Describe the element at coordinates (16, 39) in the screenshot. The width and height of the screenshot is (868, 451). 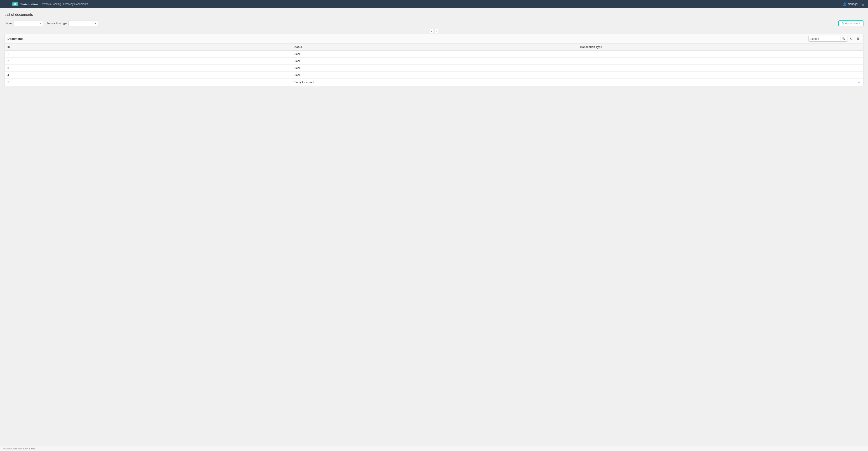
I see `documents-section-title: Documents` at that location.